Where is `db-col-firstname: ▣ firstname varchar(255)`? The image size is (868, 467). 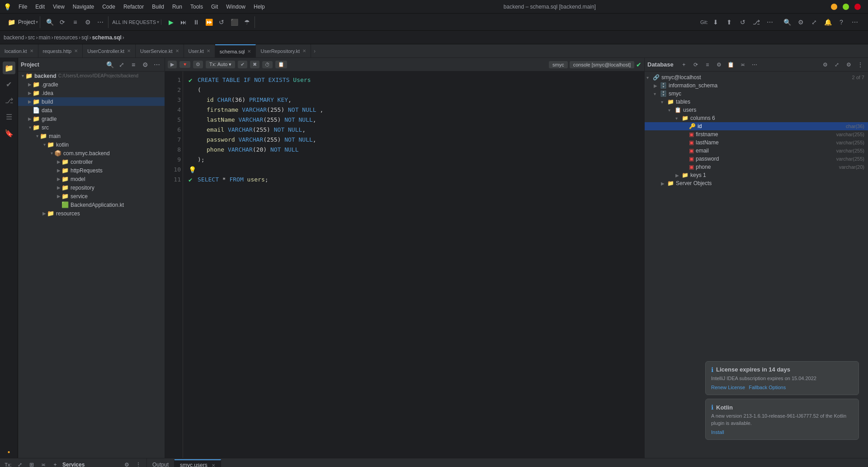 db-col-firstname: ▣ firstname varchar(255) is located at coordinates (756, 134).